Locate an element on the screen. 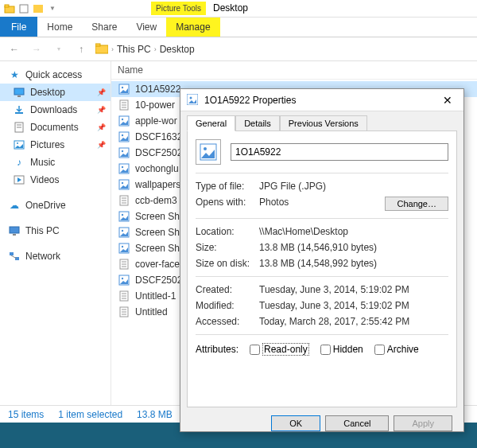 The height and width of the screenshot is (448, 477). downloads-icon is located at coordinates (19, 110).